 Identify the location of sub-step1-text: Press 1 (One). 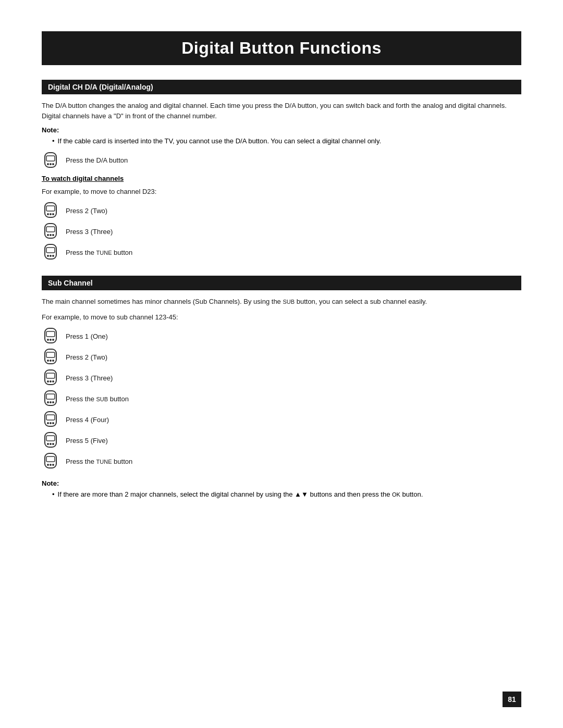
(87, 337).